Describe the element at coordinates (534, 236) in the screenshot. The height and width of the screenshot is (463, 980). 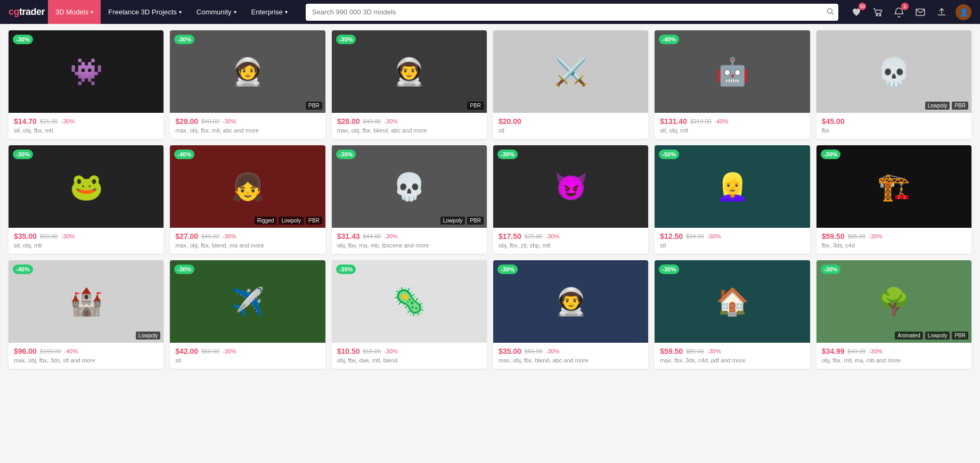
I see `old-price: $25.00` at that location.